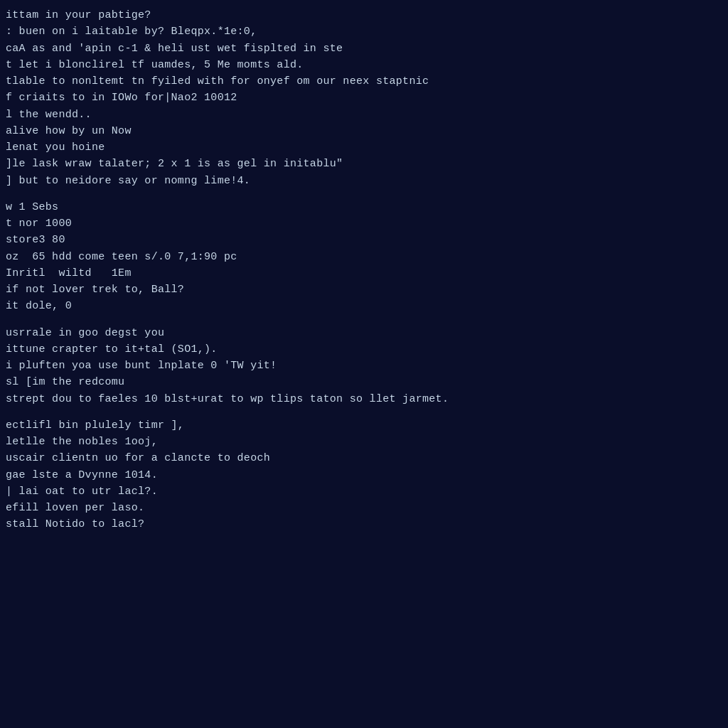 The image size is (728, 728). What do you see at coordinates (364, 290) in the screenshot?
I see `terminal-line: if not lover trek to, Ball?` at bounding box center [364, 290].